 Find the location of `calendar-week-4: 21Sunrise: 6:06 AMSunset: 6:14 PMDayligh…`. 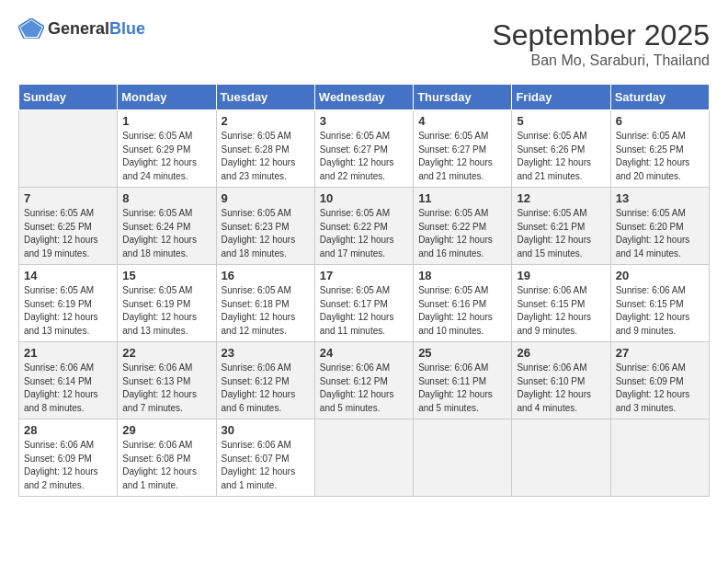

calendar-week-4: 21Sunrise: 6:06 AMSunset: 6:14 PMDayligh… is located at coordinates (364, 381).